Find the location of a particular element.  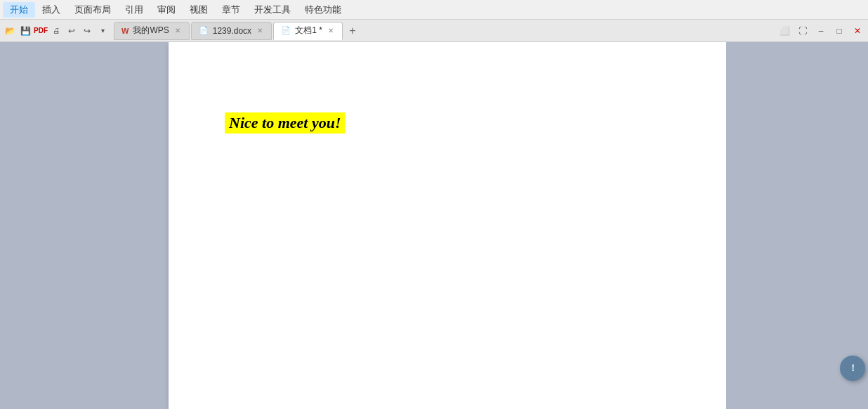

menu-bar: 开始 插入 页面布局 引用 审阅 视图 章节 开发工具 特色功能 is located at coordinates (434, 10).